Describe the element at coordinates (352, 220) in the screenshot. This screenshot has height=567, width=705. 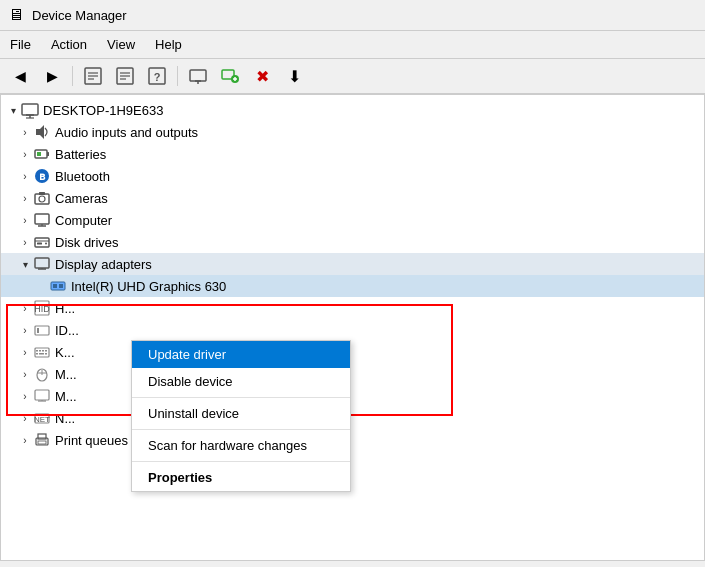
I see `tree-item-computer: › Computer` at that location.